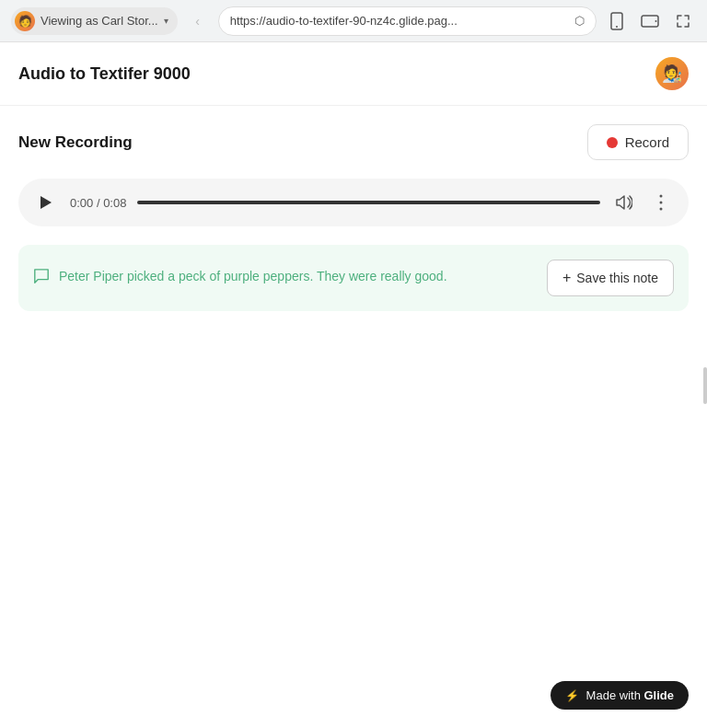 Image resolution: width=707 pixels, height=728 pixels. What do you see at coordinates (612, 143) in the screenshot?
I see `record-dot-icon` at bounding box center [612, 143].